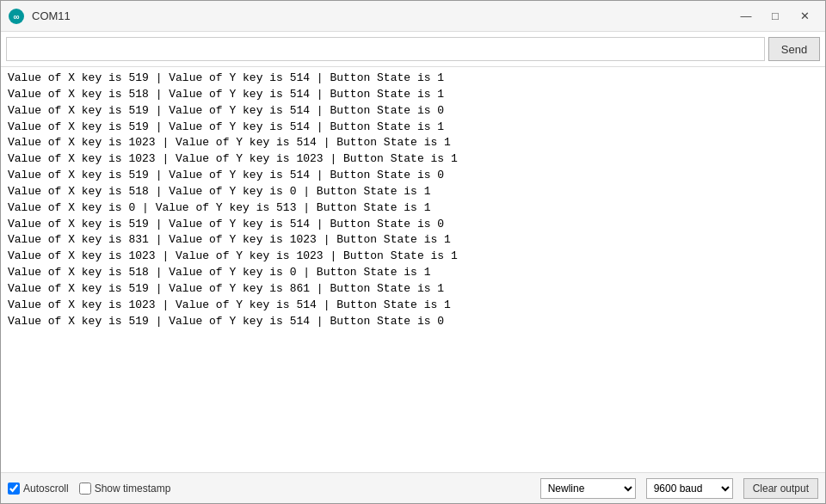 This screenshot has width=826, height=504. What do you see at coordinates (85, 489) in the screenshot?
I see `timestamp-checkbox` at bounding box center [85, 489].